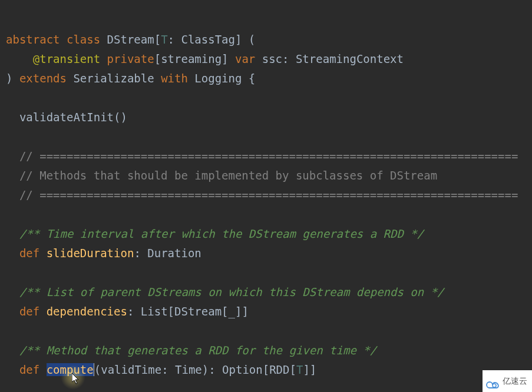 This screenshot has height=392, width=532. What do you see at coordinates (43, 78) in the screenshot?
I see `keyword-extends: extends` at bounding box center [43, 78].